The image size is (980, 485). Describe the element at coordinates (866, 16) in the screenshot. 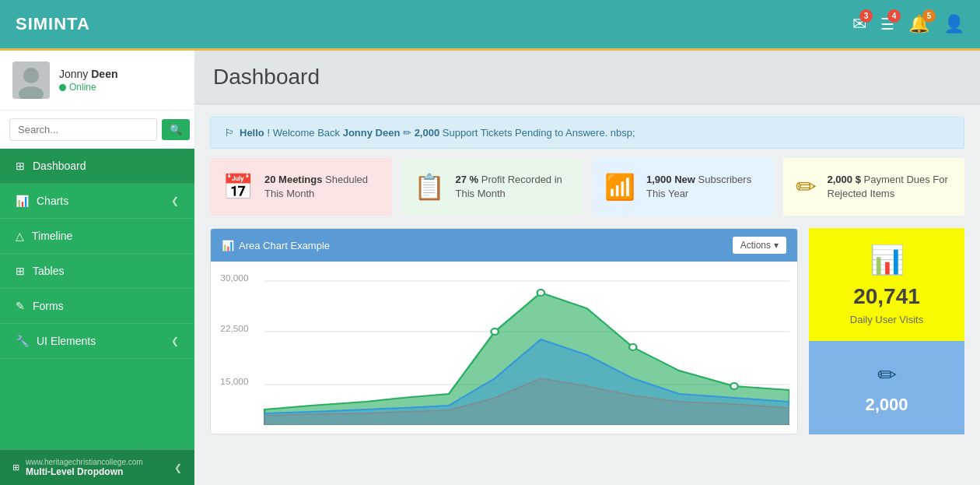

I see `email-badge: 3` at that location.